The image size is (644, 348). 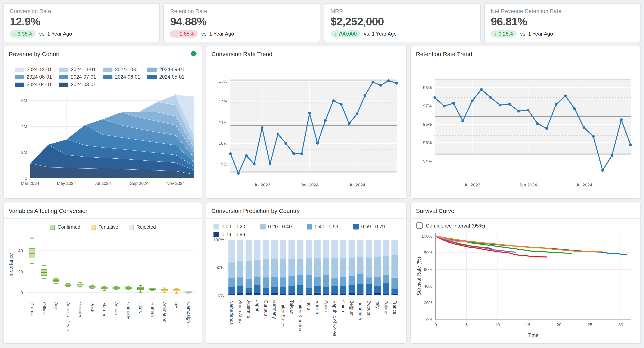 I want to click on legend-item: 0.00 - 0.20, so click(x=236, y=227).